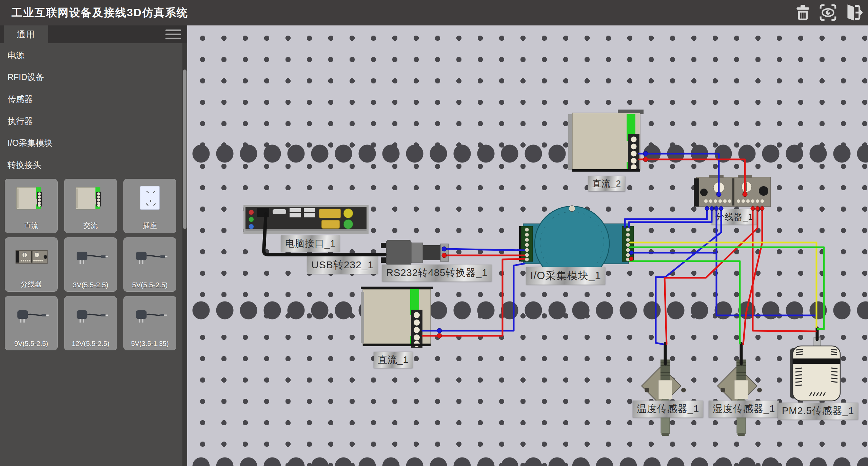 The image size is (868, 466). What do you see at coordinates (437, 273) in the screenshot?
I see `device-label-rs232-485: RS232转485转换器_1` at bounding box center [437, 273].